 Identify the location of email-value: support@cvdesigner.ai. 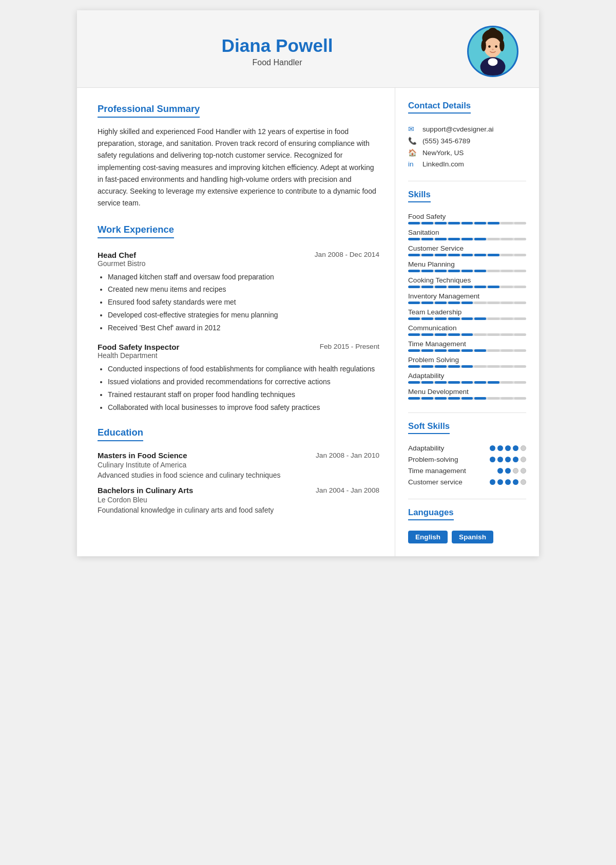
(458, 129).